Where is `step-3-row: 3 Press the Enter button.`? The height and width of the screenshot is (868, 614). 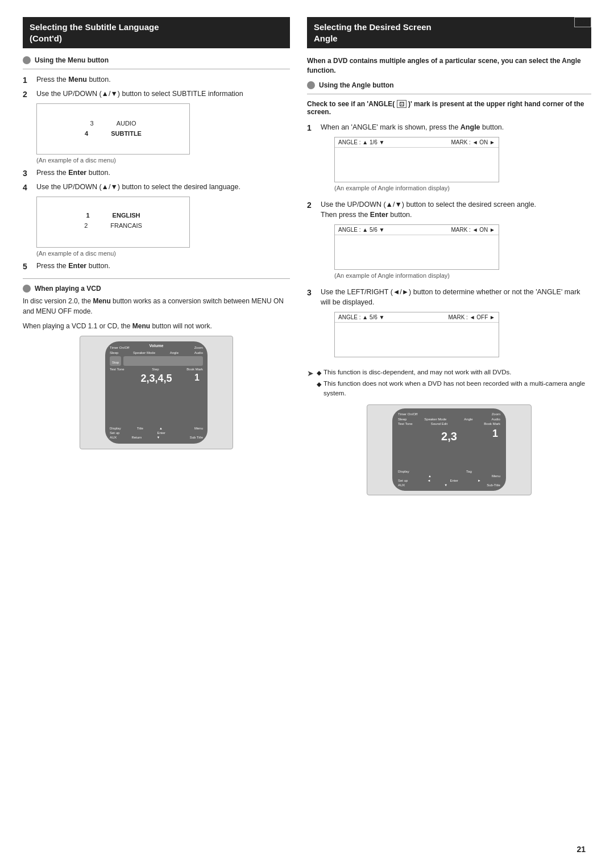 step-3-row: 3 Press the Enter button. is located at coordinates (156, 173).